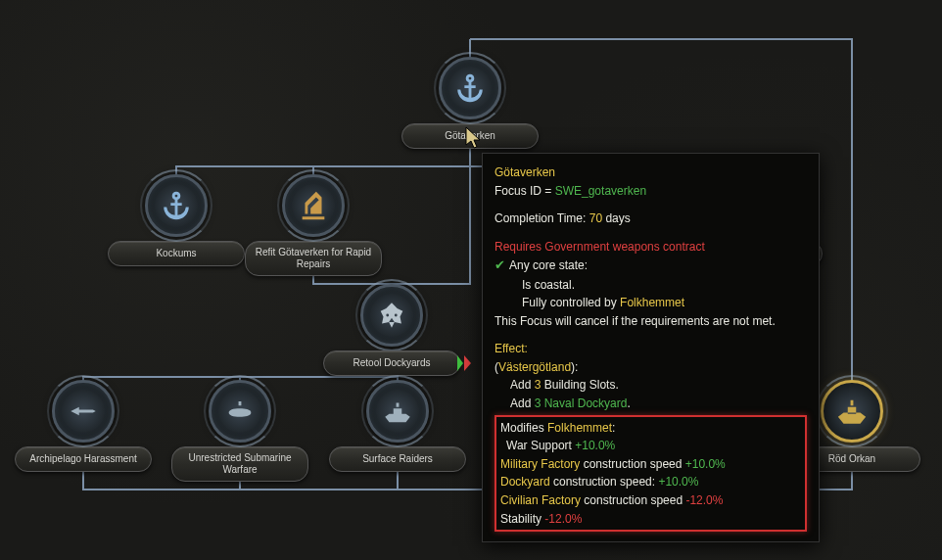 The image size is (942, 560). Describe the element at coordinates (650, 192) in the screenshot. I see `tooltip-focus-id: Focus ID = SWE_gotaverken` at that location.